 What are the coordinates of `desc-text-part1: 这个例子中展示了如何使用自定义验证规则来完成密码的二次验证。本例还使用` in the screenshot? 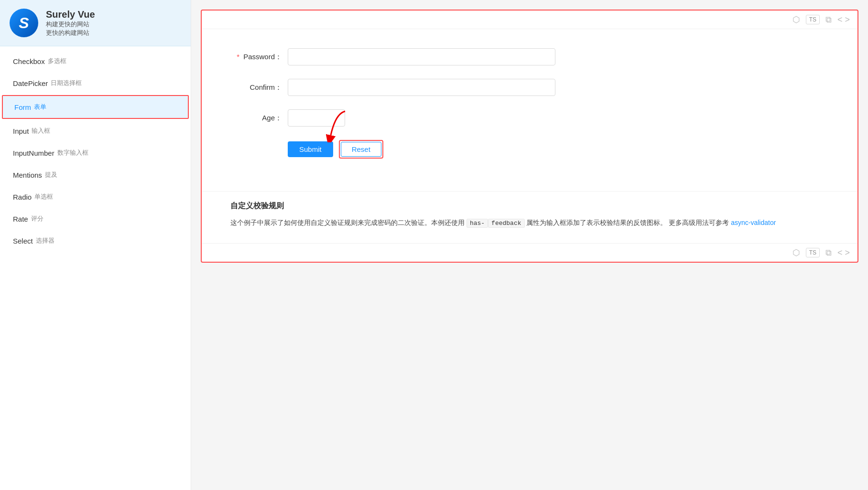 It's located at (348, 223).